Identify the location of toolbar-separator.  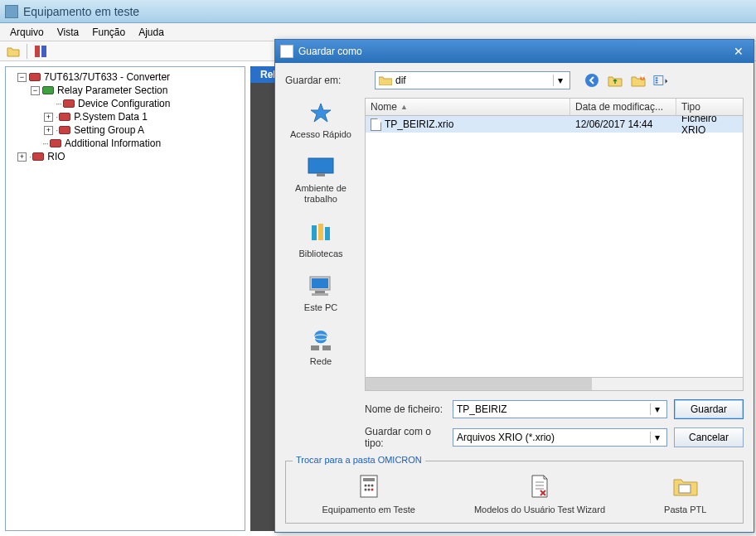
(27, 51).